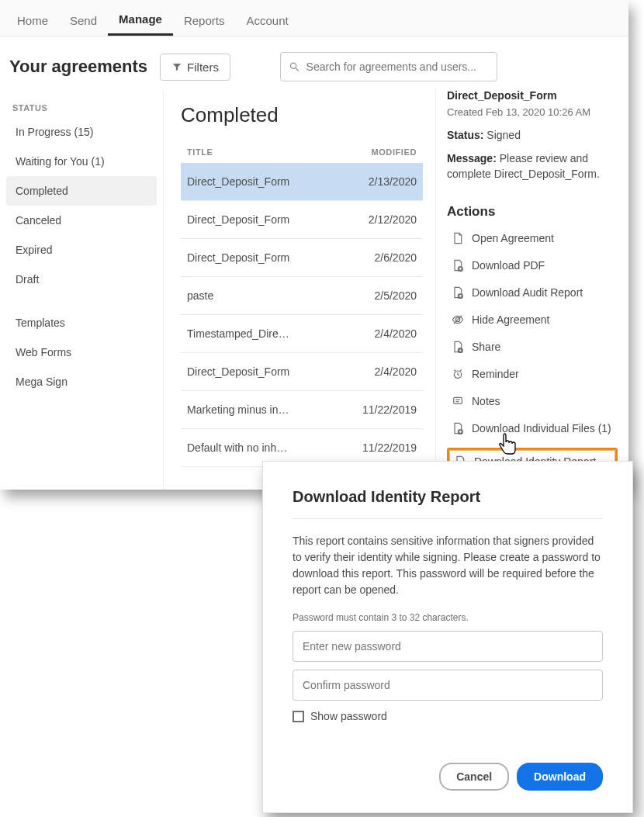 The height and width of the screenshot is (817, 644). I want to click on notes-icon, so click(458, 401).